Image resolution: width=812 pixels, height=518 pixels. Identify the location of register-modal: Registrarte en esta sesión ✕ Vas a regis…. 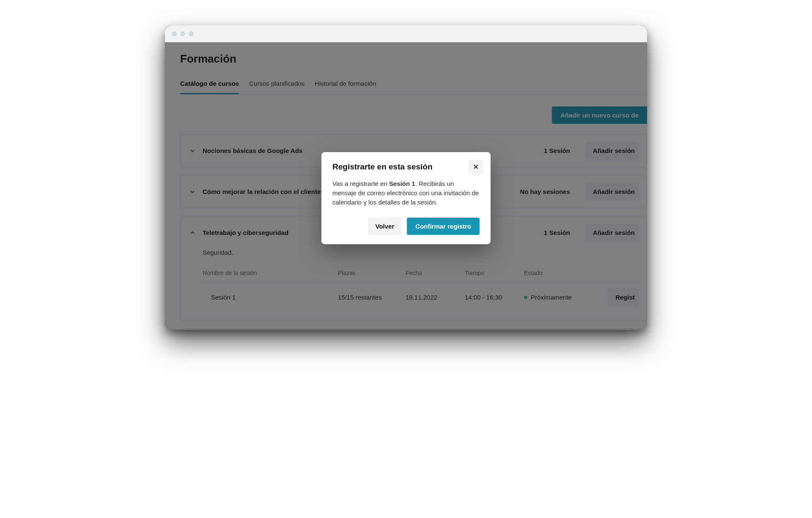
(406, 198).